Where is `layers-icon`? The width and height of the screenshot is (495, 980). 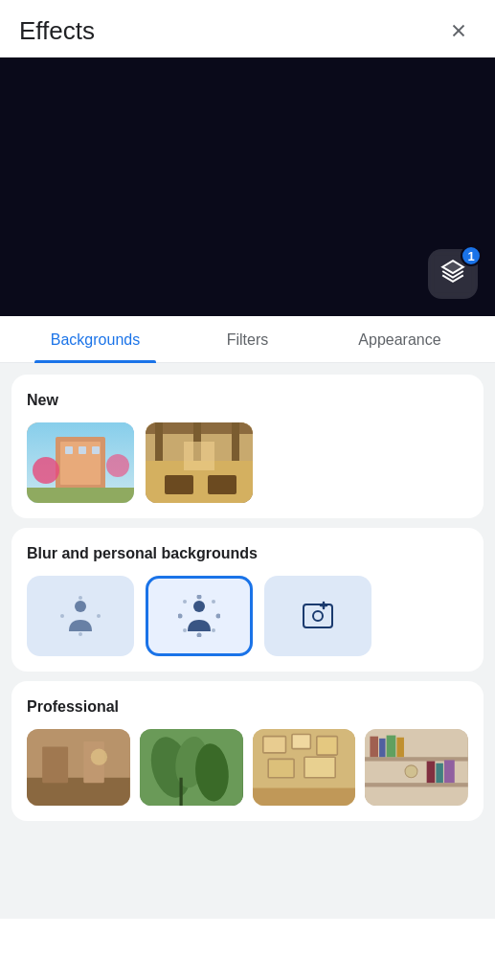
layers-icon is located at coordinates (453, 274).